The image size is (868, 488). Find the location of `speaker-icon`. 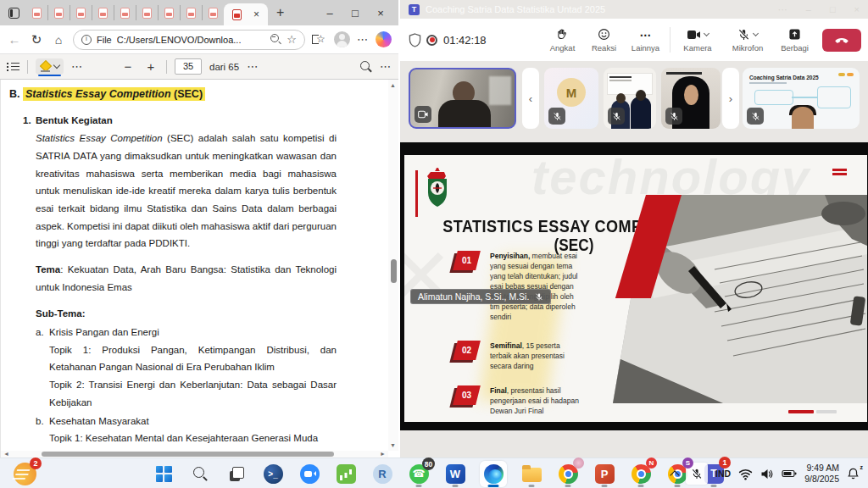

speaker-icon is located at coordinates (767, 474).